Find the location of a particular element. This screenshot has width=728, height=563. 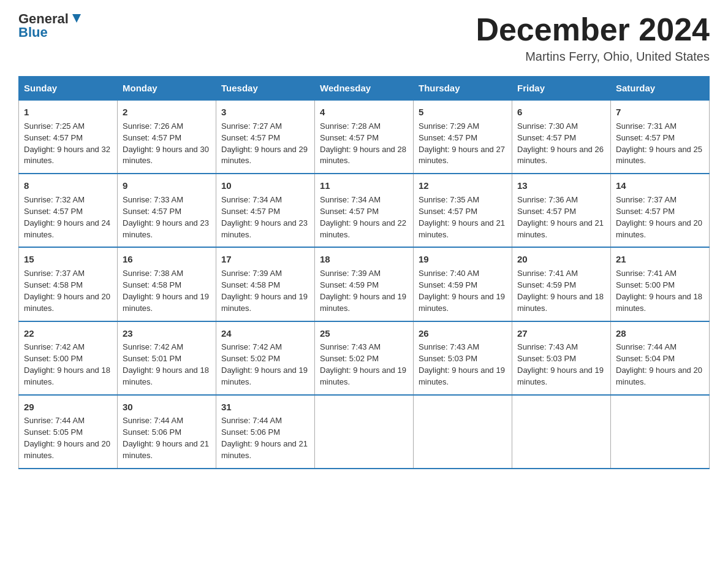

day-number: 3 is located at coordinates (265, 112).